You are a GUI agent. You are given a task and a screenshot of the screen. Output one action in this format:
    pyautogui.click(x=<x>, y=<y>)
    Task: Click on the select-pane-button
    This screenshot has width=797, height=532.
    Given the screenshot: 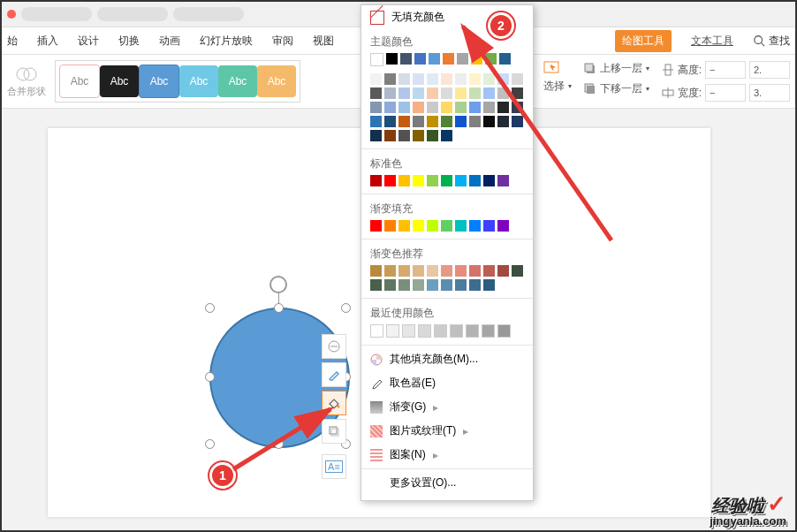 What is the action you would take?
    pyautogui.click(x=558, y=67)
    